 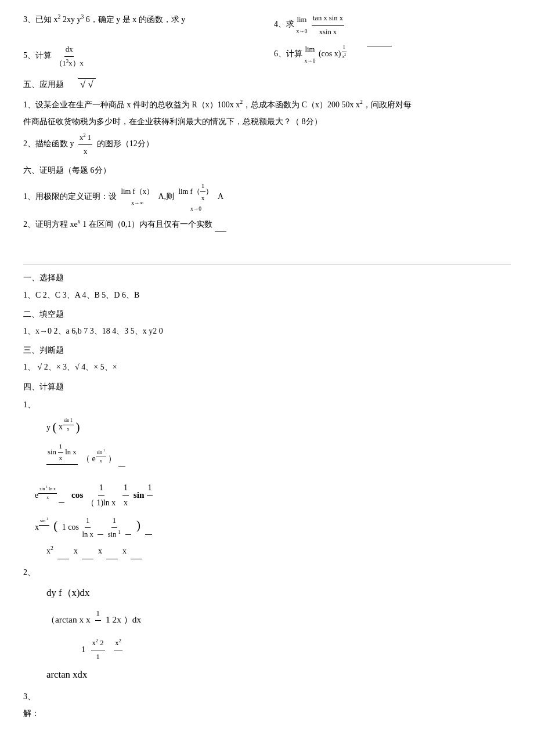 I want to click on ans4-header: 四、计算题, so click(x=267, y=386).